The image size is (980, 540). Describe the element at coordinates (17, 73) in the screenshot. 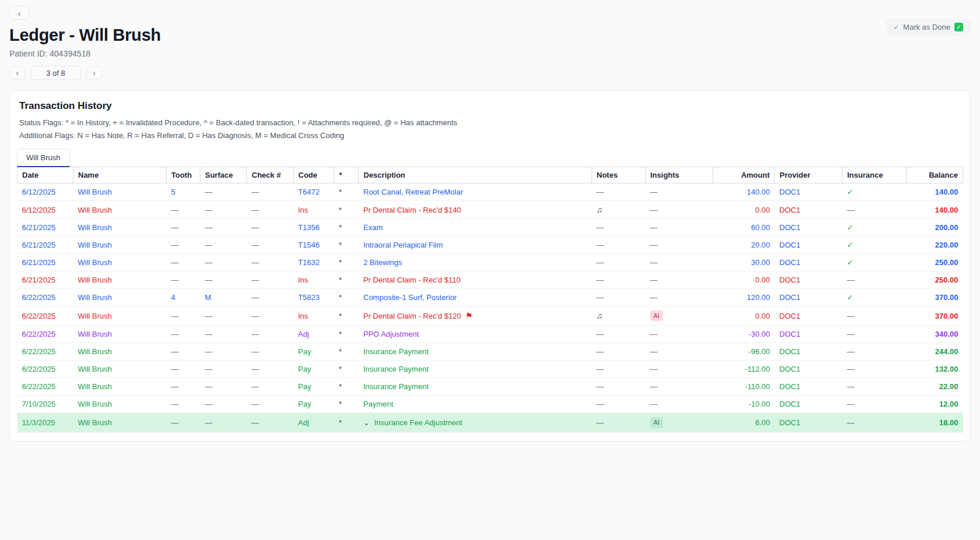

I see `chevron-left-icon: ‹` at that location.